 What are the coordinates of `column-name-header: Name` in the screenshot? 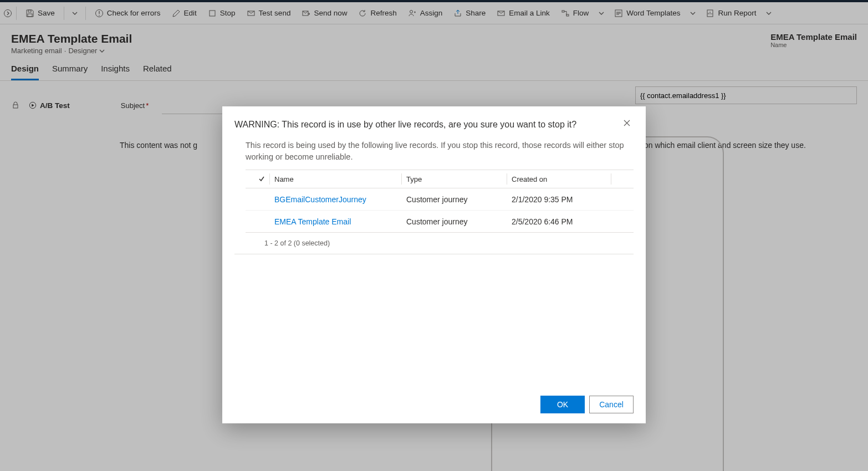 It's located at (336, 179).